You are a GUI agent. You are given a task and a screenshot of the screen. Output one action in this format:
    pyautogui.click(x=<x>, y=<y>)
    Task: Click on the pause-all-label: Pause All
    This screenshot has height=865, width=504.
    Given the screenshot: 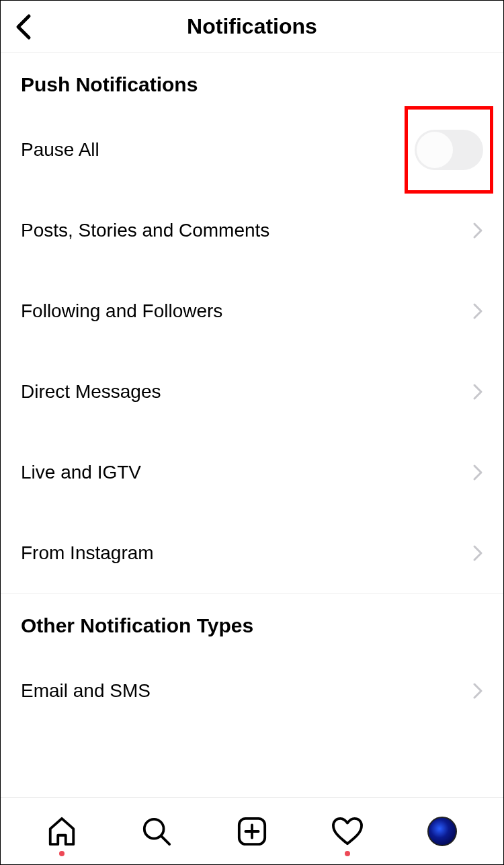 What is the action you would take?
    pyautogui.click(x=60, y=150)
    